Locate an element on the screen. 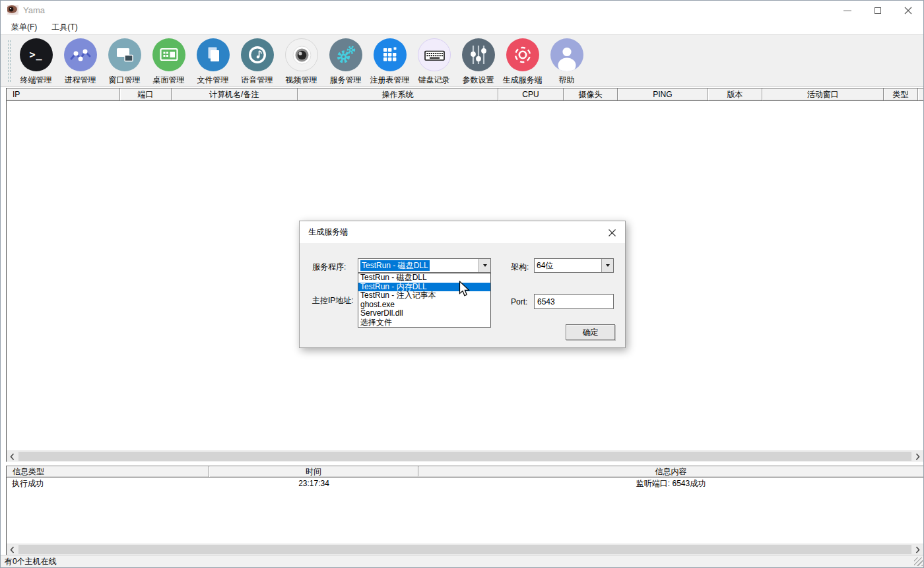  toolbar: >_ 终端管理 进程管理 窗口管理 桌面管理 is located at coordinates (462, 61).